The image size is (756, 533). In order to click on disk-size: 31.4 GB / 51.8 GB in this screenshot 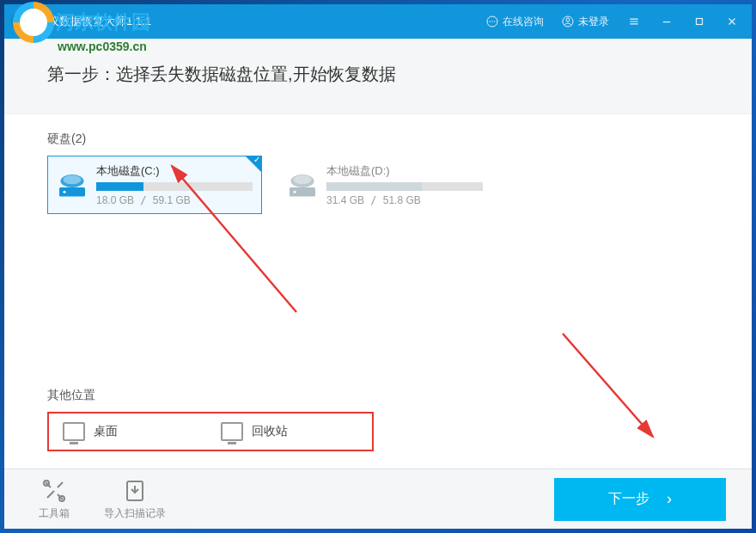, I will do `click(405, 200)`.